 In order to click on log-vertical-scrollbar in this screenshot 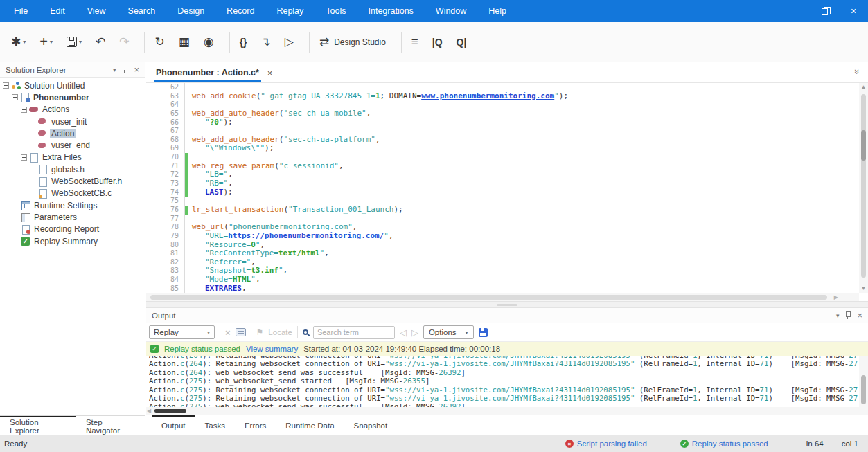, I will do `click(863, 382)`.